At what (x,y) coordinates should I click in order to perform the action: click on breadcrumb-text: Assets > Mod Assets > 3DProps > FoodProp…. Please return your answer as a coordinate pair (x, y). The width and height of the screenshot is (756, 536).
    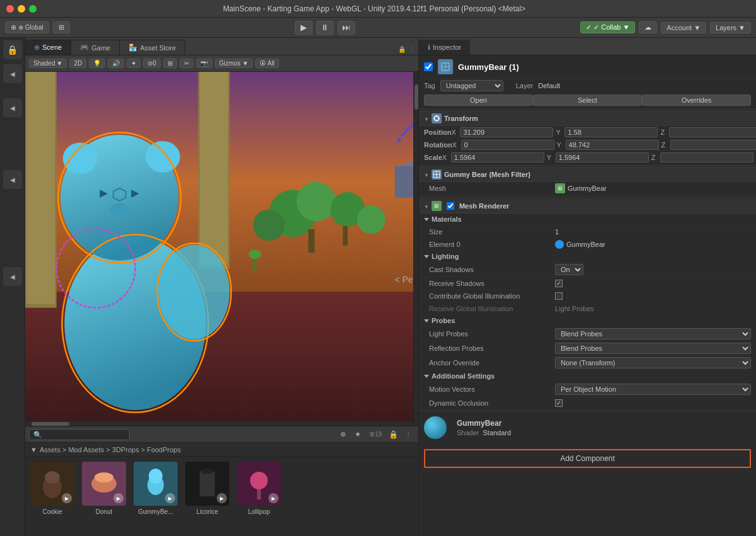
    Looking at the image, I should click on (110, 450).